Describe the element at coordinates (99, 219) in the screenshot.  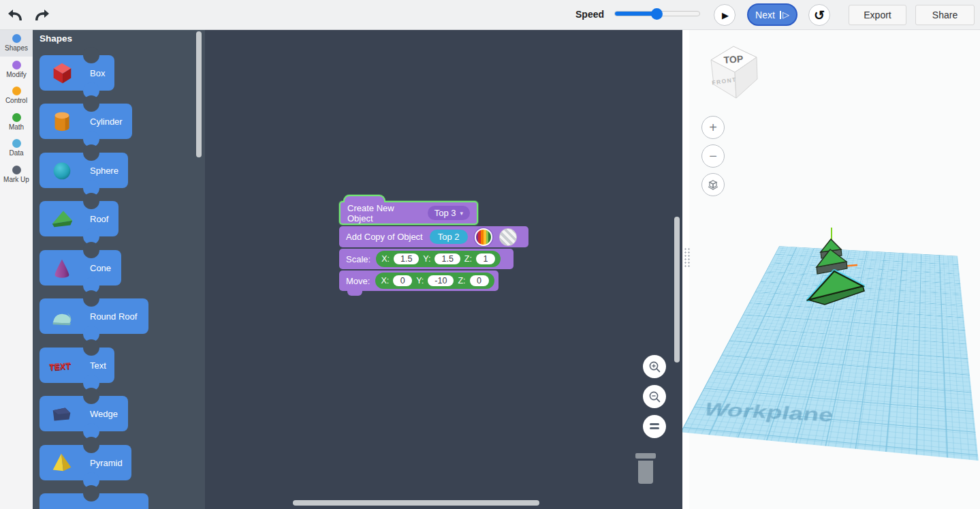
I see `palette-block-label: Roof` at that location.